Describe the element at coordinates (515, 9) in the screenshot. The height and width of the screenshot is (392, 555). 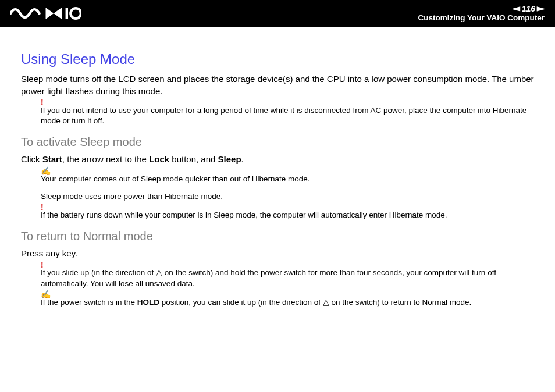
I see `prev-page-icon: ◀` at that location.